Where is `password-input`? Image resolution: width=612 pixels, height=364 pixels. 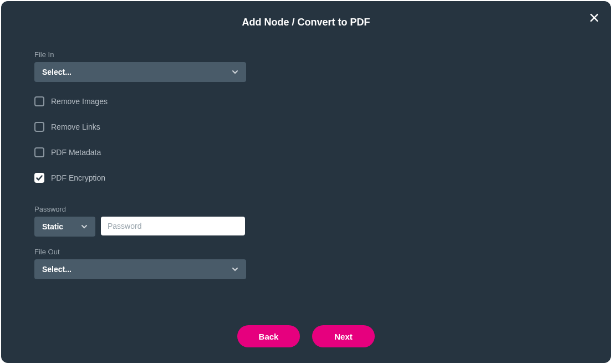 password-input is located at coordinates (173, 226).